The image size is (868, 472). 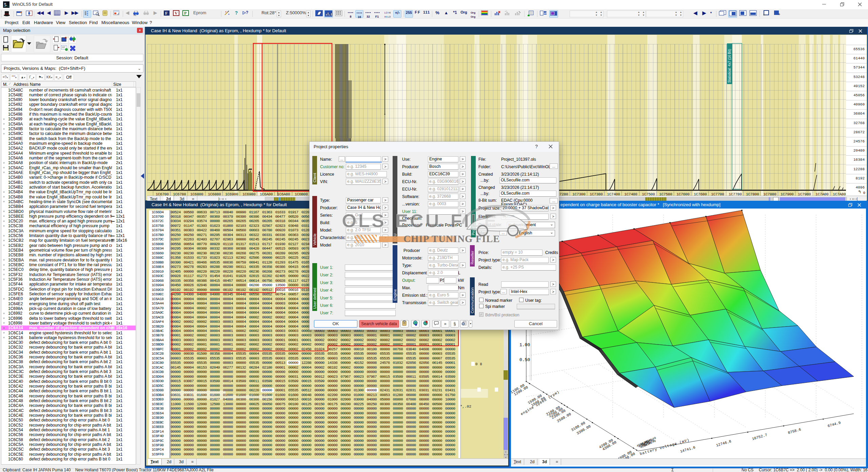 What do you see at coordinates (525, 360) in the screenshot?
I see `svg-text: 0.50` at bounding box center [525, 360].